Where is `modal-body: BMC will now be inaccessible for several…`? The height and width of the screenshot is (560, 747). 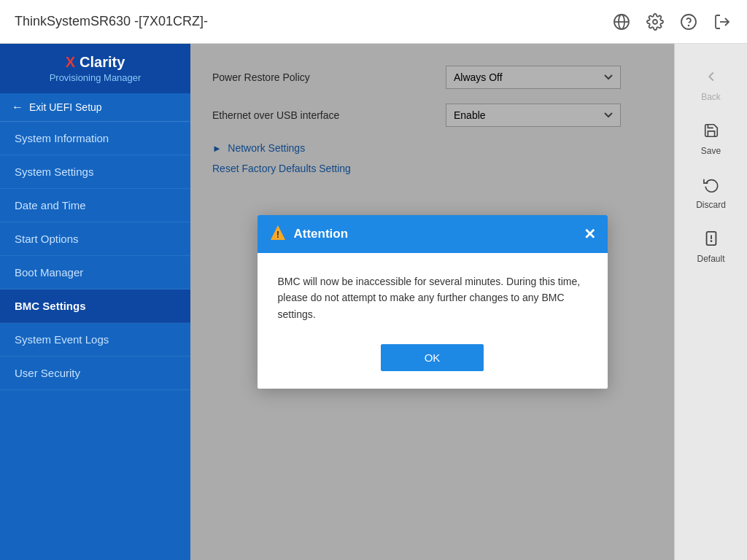
modal-body: BMC will now be inaccessible for several… is located at coordinates (433, 295).